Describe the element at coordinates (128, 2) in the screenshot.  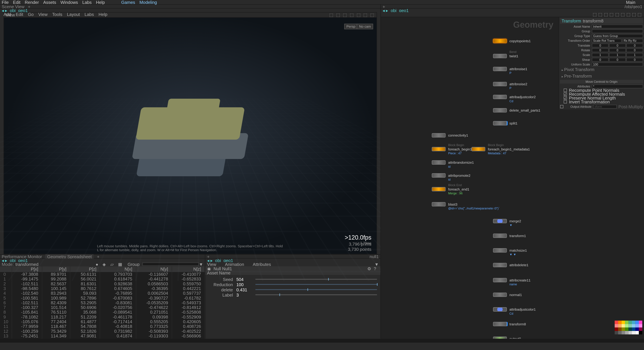
I see `desktop-tab-games: Games` at that location.